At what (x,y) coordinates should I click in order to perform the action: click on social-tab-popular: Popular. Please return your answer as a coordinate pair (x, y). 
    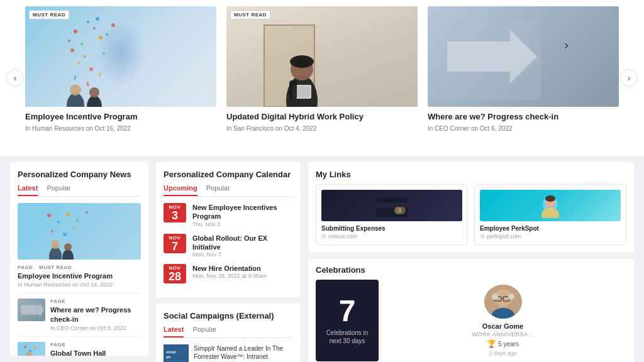
    Looking at the image, I should click on (204, 332).